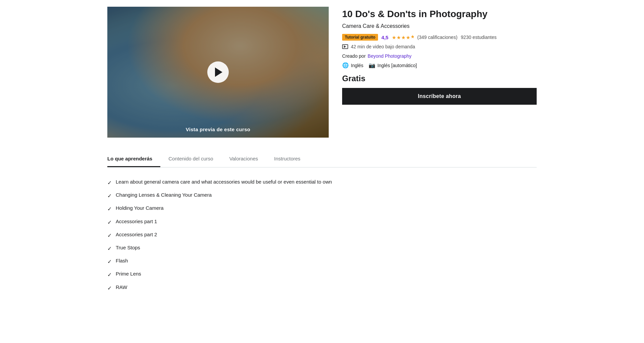 Image resolution: width=644 pixels, height=343 pixels. Describe the element at coordinates (437, 37) in the screenshot. I see `rating-count: (349 calificaciones)` at that location.